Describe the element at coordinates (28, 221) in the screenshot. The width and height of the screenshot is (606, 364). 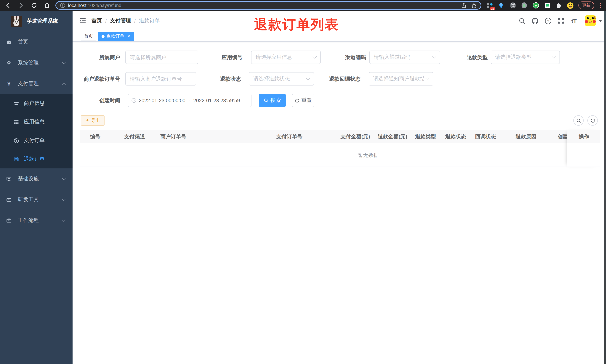
I see `sidebar-item-label: 工作流程` at that location.